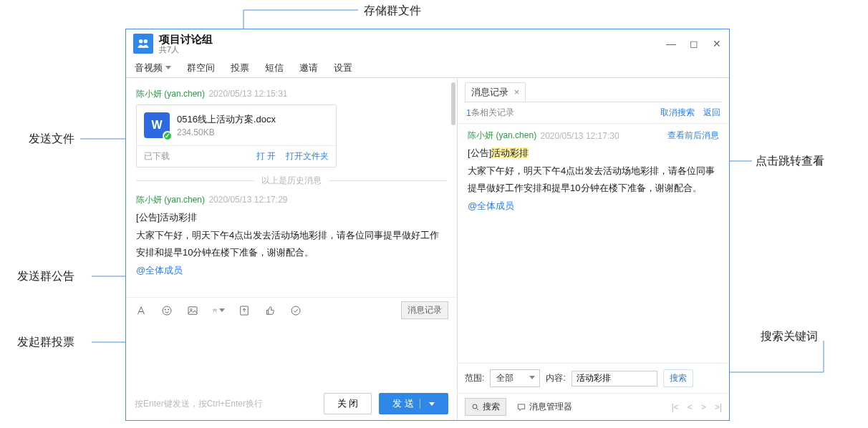 The width and height of the screenshot is (868, 428). What do you see at coordinates (291, 310) in the screenshot?
I see `compose-toolbar: 消息记录` at bounding box center [291, 310].